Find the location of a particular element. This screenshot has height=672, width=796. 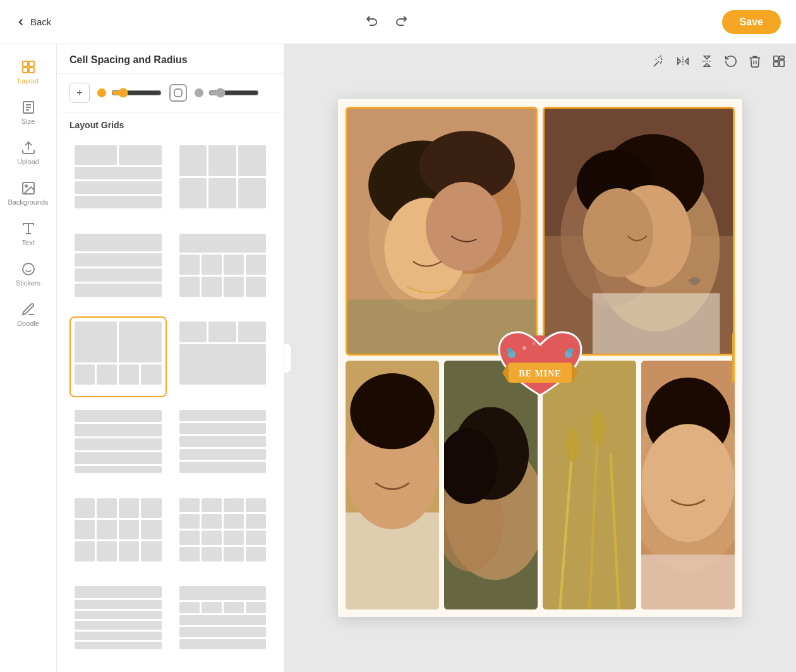

icon-nav: Layout Size Upload Backgrounds is located at coordinates (28, 358).